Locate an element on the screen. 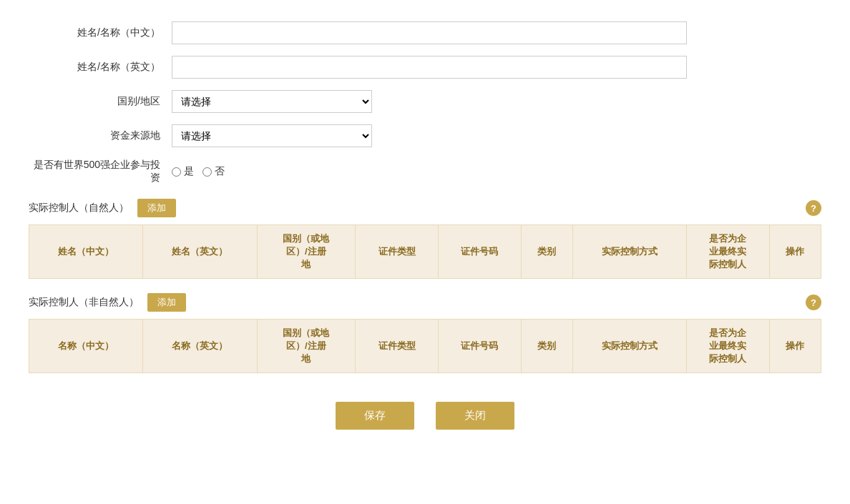 Image resolution: width=850 pixels, height=504 pixels. name-en-input is located at coordinates (429, 67).